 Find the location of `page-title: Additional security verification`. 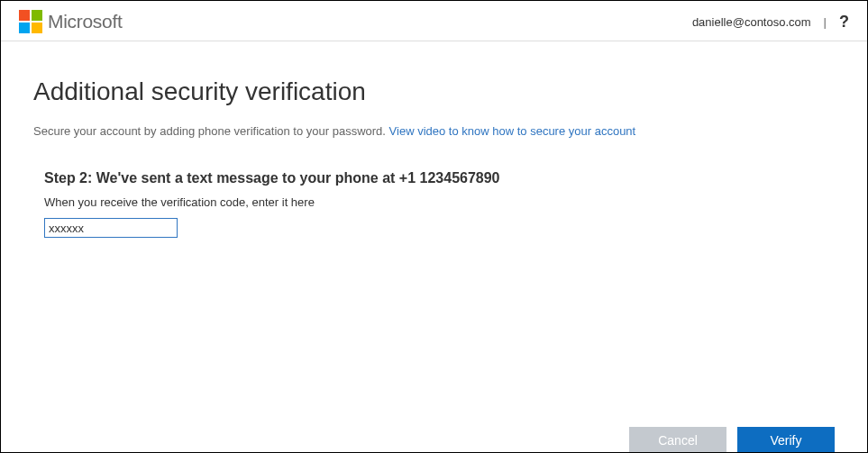

page-title: Additional security verification is located at coordinates (434, 92).